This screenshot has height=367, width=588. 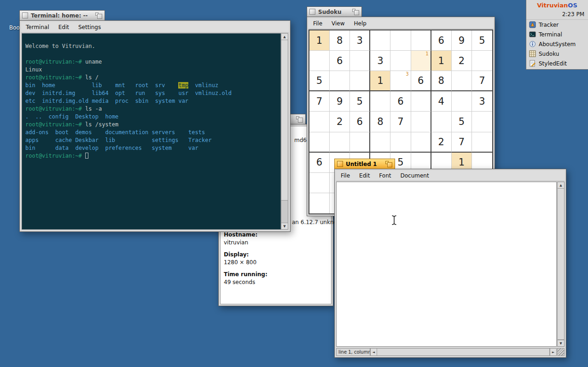 What do you see at coordinates (462, 41) in the screenshot?
I see `sudoku-cell-r1c8: 9` at bounding box center [462, 41].